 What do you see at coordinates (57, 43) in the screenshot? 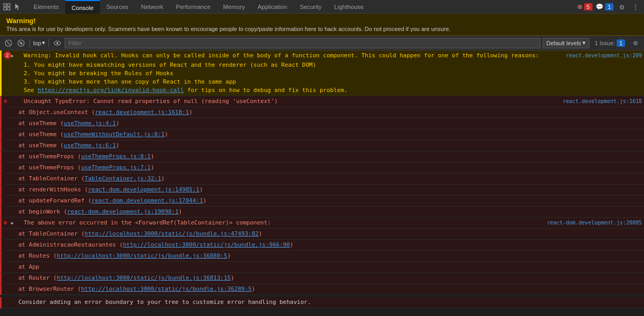
I see `eye-icon` at bounding box center [57, 43].